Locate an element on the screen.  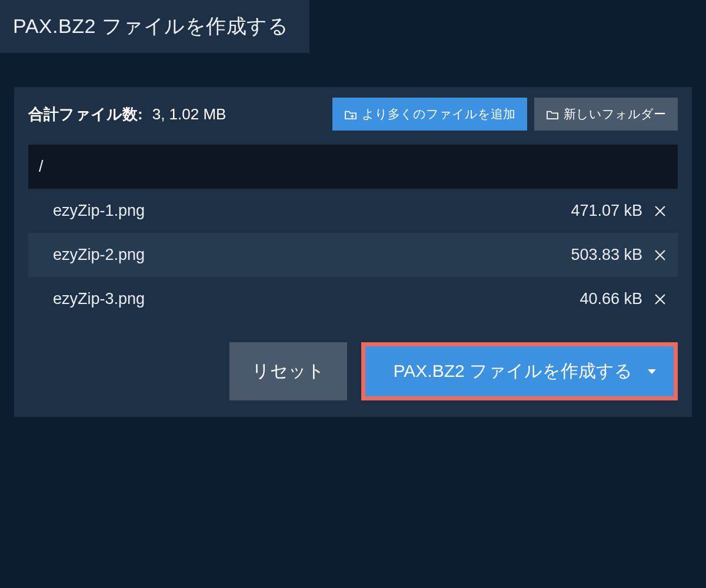
file-size: 503.83 kB is located at coordinates (607, 255).